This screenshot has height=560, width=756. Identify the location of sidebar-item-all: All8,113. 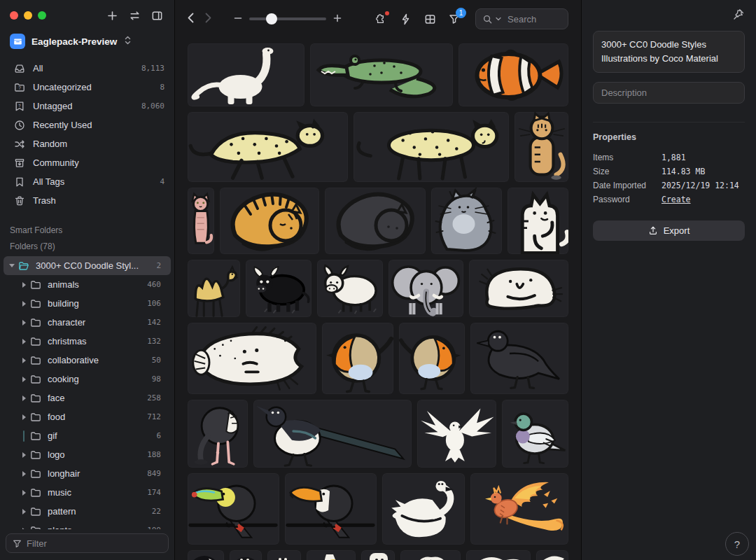
(87, 69).